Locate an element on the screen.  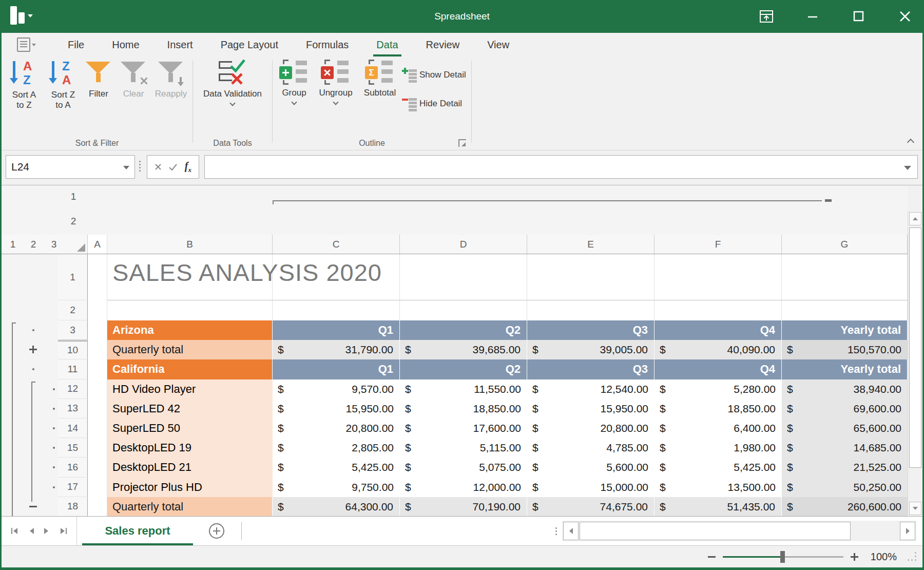
cell-E14: $20,800.00 is located at coordinates (591, 428).